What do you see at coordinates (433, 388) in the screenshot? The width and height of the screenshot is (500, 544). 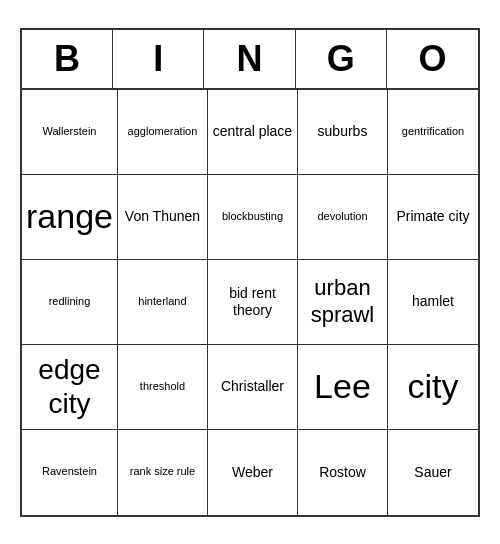 I see `bingo-cell: city` at bounding box center [433, 388].